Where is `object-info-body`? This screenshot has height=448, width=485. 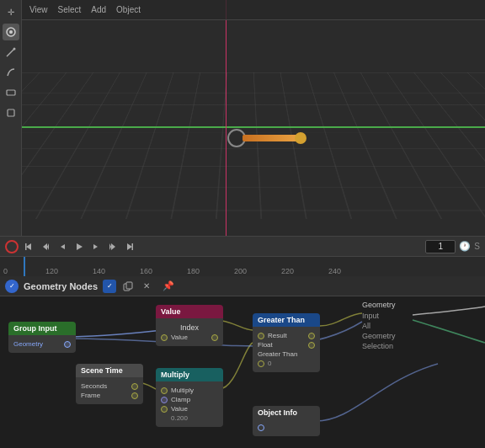 object-info-body is located at coordinates (286, 428).